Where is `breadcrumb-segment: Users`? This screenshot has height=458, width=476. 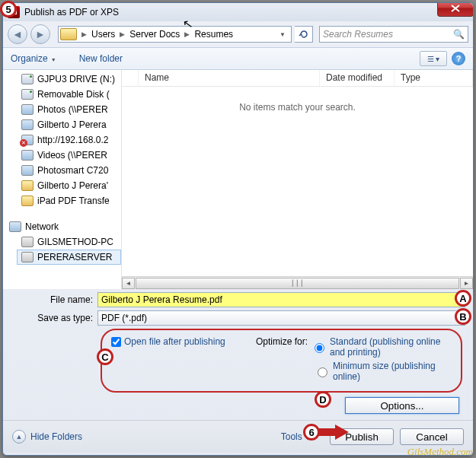
breadcrumb-segment: Users is located at coordinates (104, 34).